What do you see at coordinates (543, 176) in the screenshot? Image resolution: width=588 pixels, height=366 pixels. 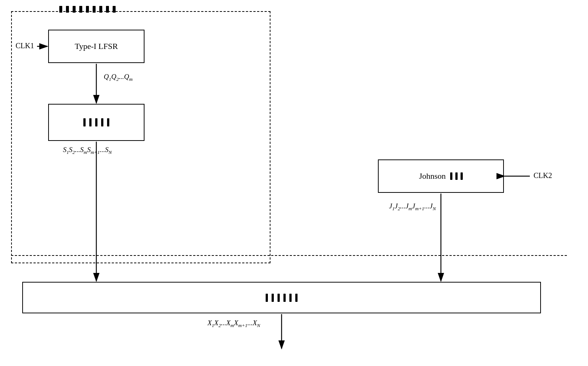 I see `clk2-label: CLK2` at bounding box center [543, 176].